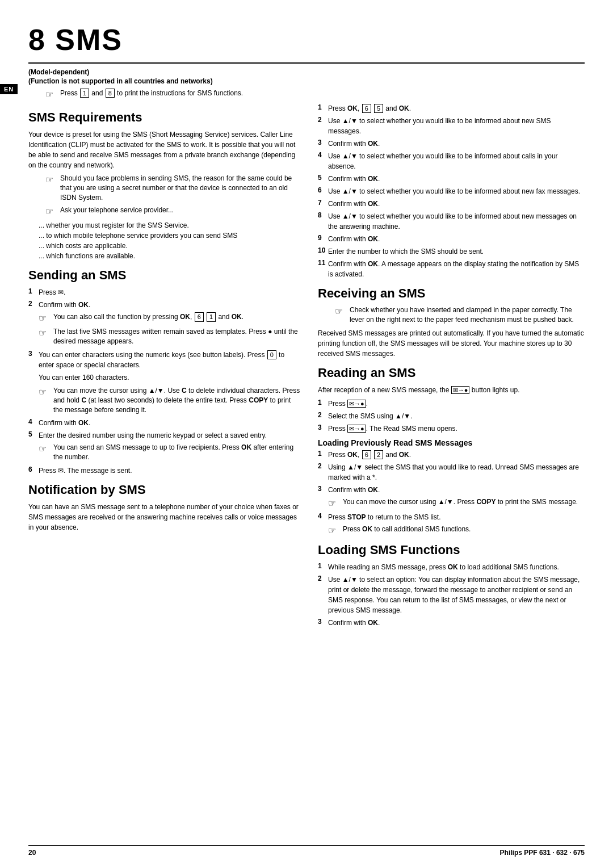 Image resolution: width=613 pixels, height=868 pixels. Describe the element at coordinates (451, 144) in the screenshot. I see `notif-step-3: 3 Confirm with OK.` at that location.